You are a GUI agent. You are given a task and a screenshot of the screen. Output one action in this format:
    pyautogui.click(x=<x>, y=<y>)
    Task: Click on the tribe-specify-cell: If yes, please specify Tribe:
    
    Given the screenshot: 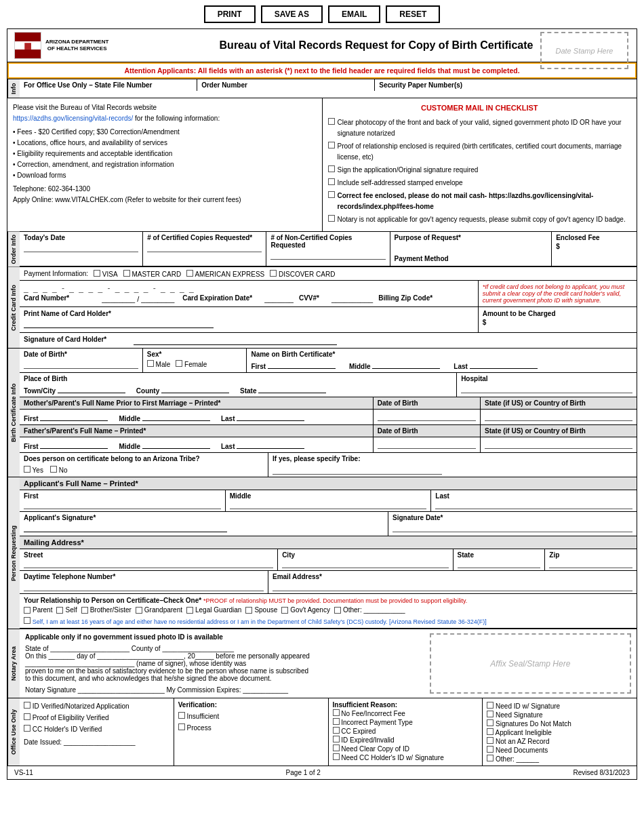 What is the action you would take?
    pyautogui.click(x=453, y=465)
    